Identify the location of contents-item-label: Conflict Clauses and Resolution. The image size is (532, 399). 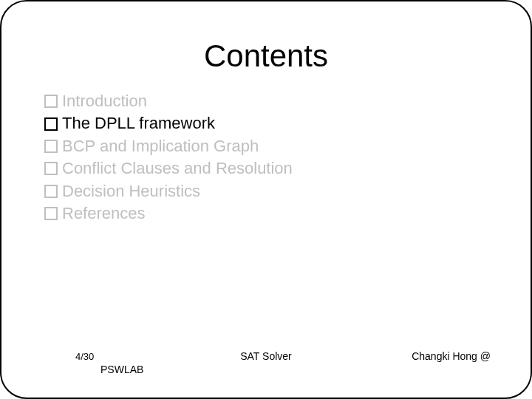
(177, 168).